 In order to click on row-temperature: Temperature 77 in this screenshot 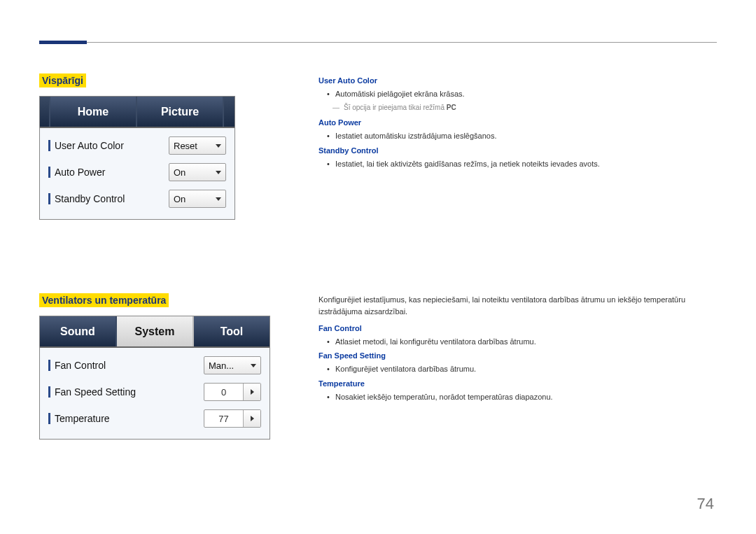, I will do `click(155, 419)`.